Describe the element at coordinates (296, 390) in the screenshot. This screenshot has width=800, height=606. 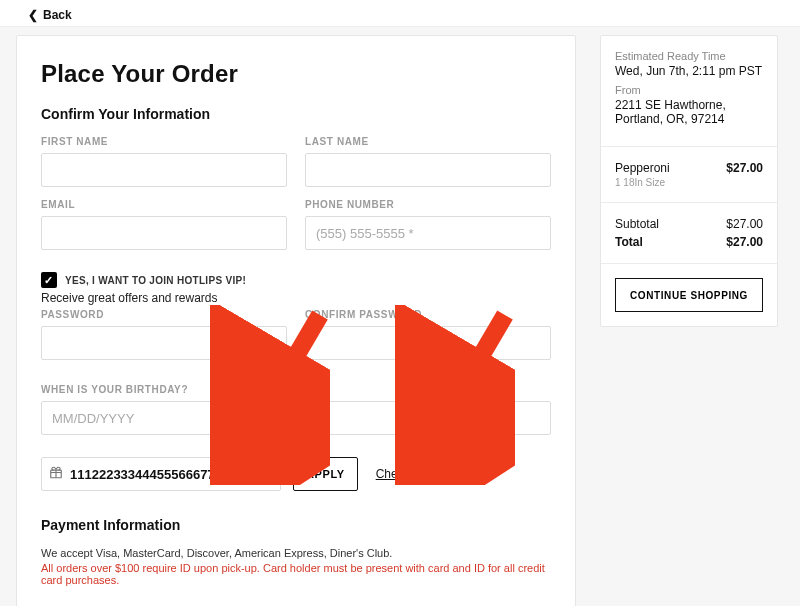
I see `birthday-label: WHEN IS YOUR BIRTHDAY?` at that location.